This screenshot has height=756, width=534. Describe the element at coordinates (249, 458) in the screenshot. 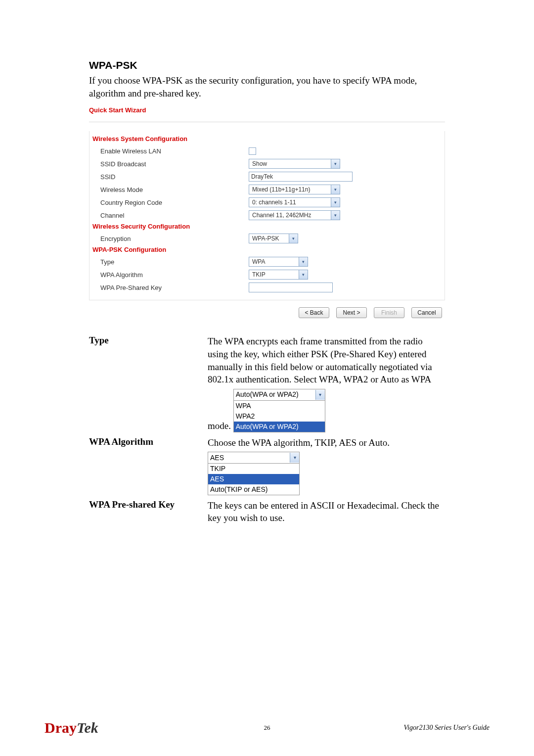

I see `dropdown-selected: AES` at that location.